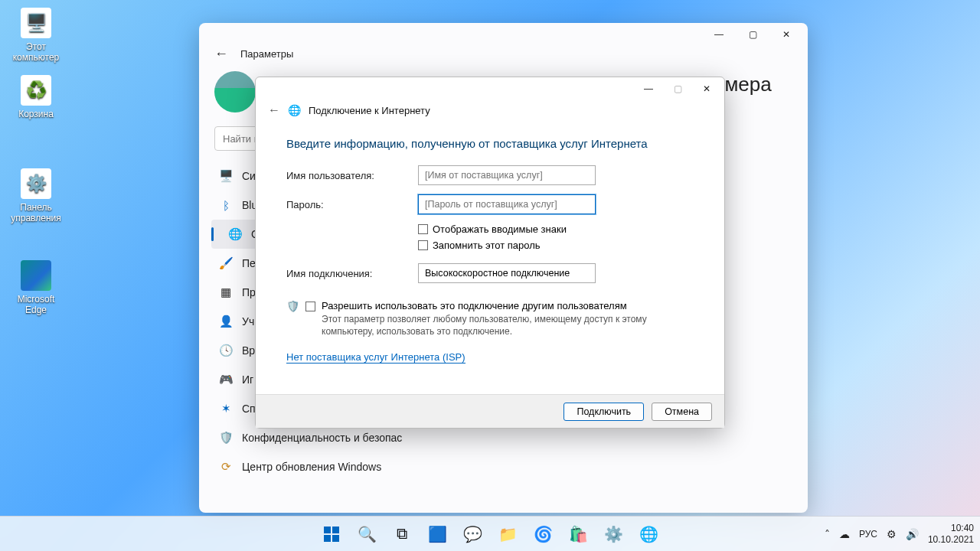  Describe the element at coordinates (868, 534) in the screenshot. I see `language-indicator: РУС` at that location.